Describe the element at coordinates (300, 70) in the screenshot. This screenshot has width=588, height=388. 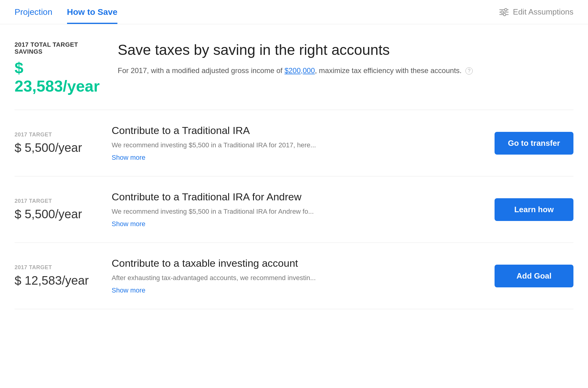
I see `income-link: $200,000` at that location.